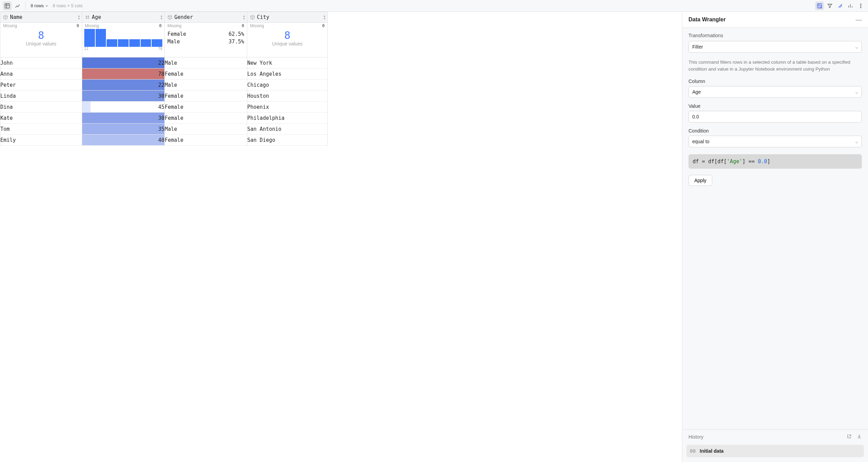 This screenshot has height=462, width=868. What do you see at coordinates (287, 85) in the screenshot?
I see `cell-city: Chicago` at bounding box center [287, 85].